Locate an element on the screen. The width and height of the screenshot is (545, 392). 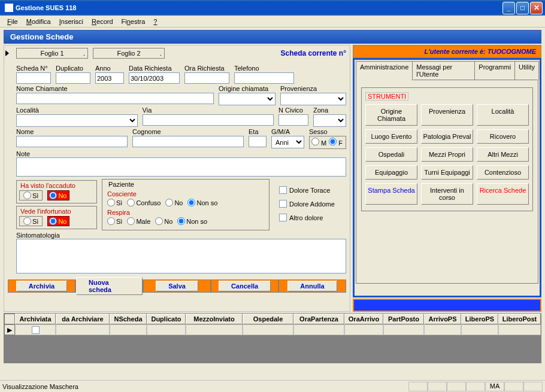
cosciente-label: Cosciente is located at coordinates (186, 194).